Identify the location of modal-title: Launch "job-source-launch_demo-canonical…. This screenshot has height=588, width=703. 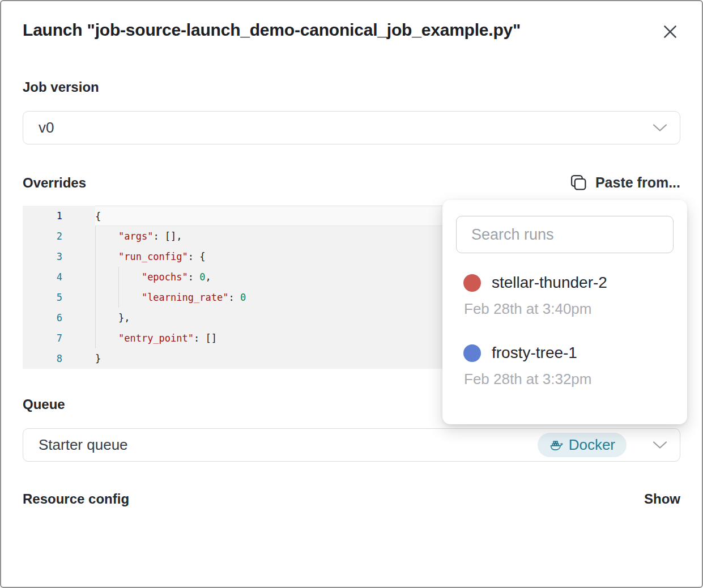
(272, 30).